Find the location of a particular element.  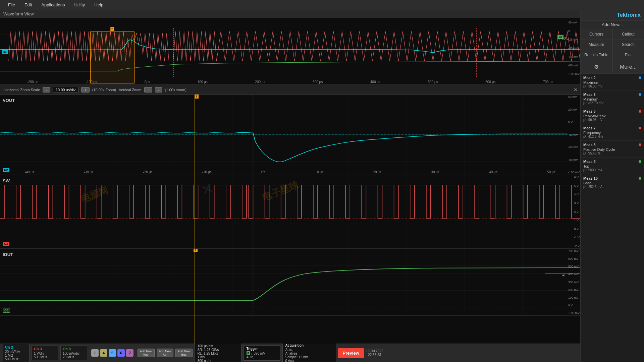

meas2-item: Meas 2 Maximum μ²: 36.38 mV is located at coordinates (612, 82).